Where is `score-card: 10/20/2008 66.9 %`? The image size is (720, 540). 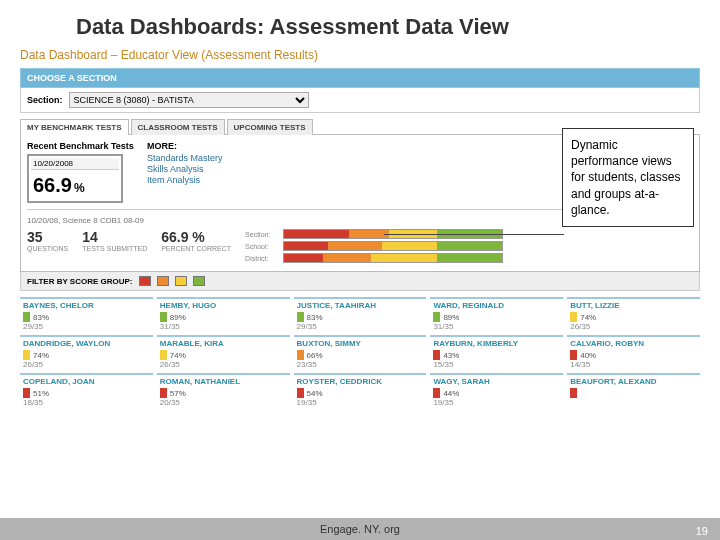 score-card: 10/20/2008 66.9 % is located at coordinates (75, 178).